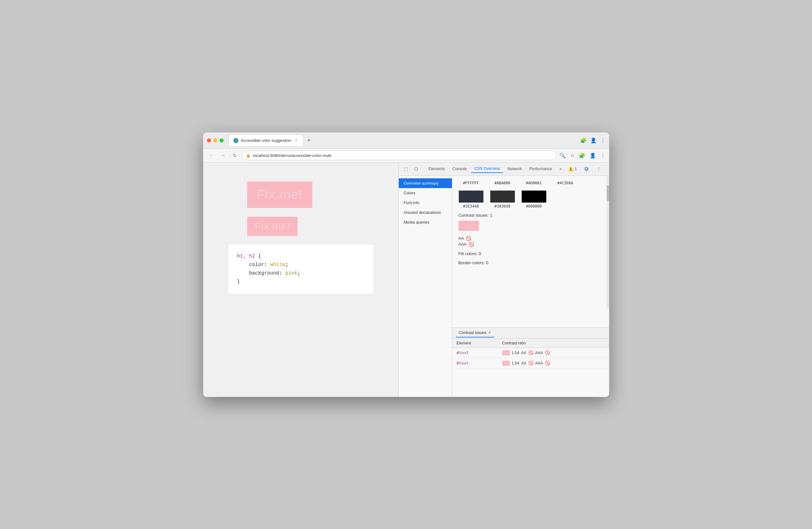 Image resolution: width=812 pixels, height=529 pixels. I want to click on settings-button: ⚙️, so click(586, 169).